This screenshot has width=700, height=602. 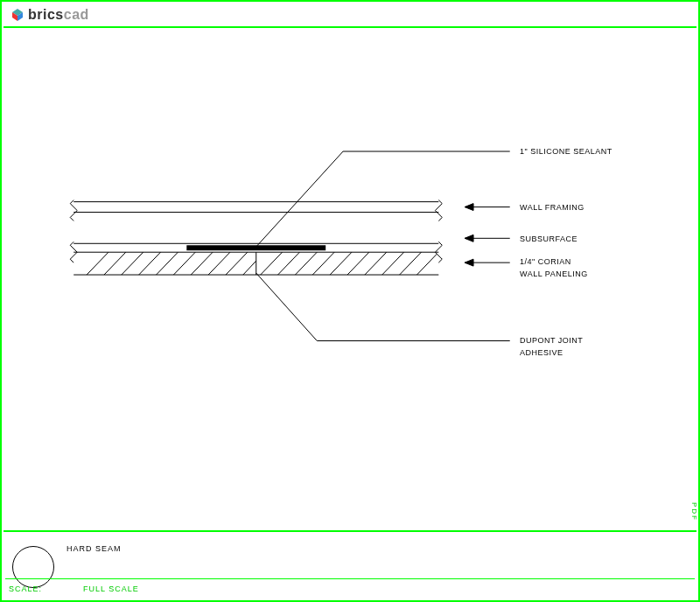 What do you see at coordinates (25, 589) in the screenshot?
I see `scale-label: SCALE:` at bounding box center [25, 589].